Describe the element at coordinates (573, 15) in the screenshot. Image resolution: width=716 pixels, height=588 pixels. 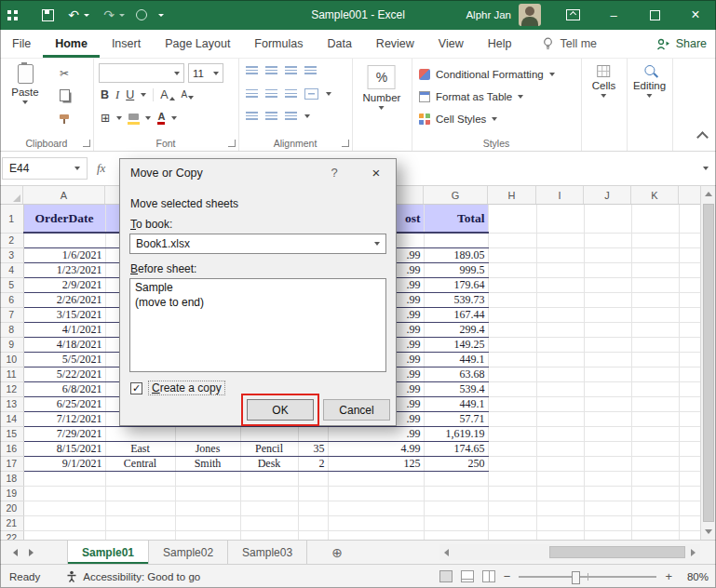
I see `ribbon-display-options-button` at that location.